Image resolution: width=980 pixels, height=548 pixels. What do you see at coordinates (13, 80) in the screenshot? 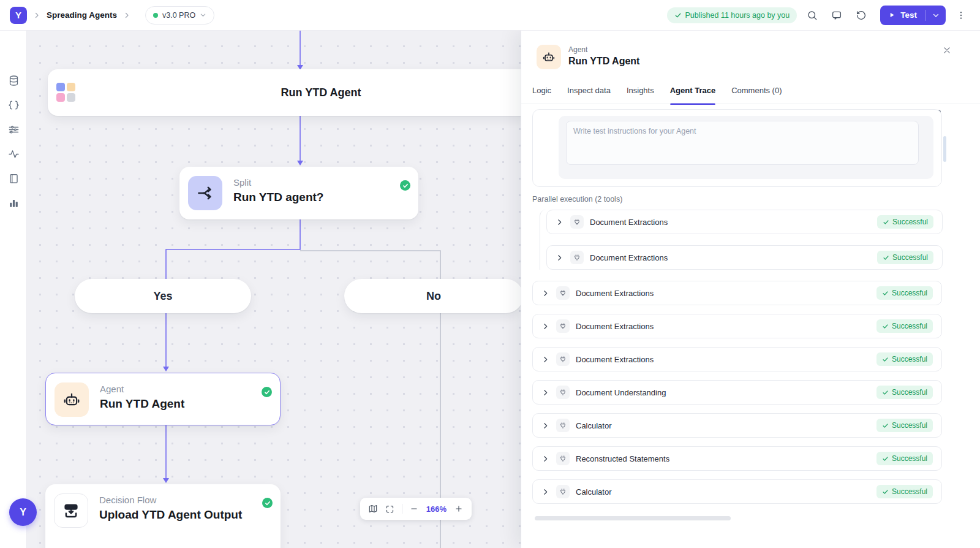
I see `database-icon` at bounding box center [13, 80].